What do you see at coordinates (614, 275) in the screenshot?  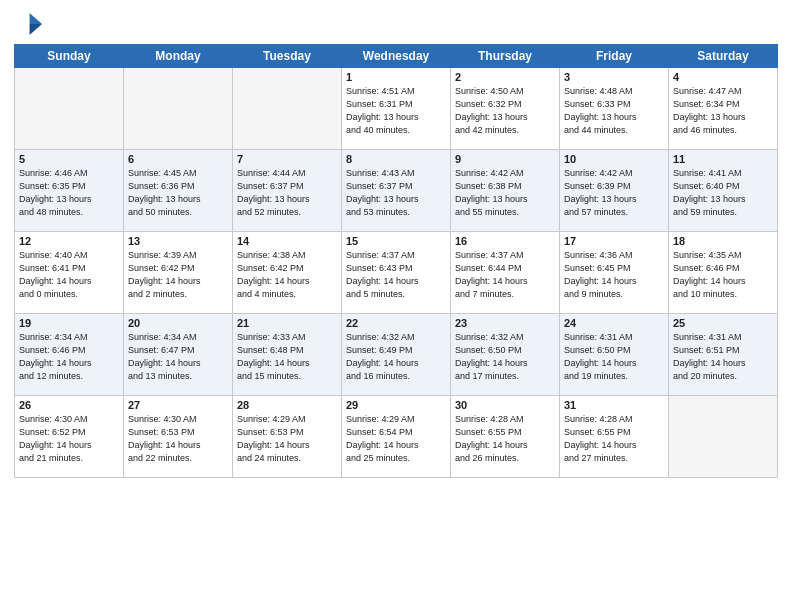 I see `day-info: Sunrise: 4:36 AM Sunset: 6:45 PM Dayligh…` at bounding box center [614, 275].